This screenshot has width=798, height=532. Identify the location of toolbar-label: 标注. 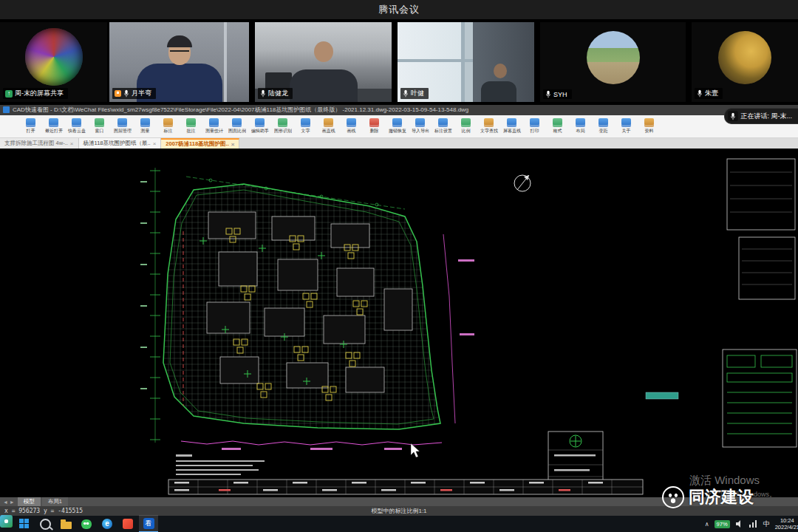
(168, 131).